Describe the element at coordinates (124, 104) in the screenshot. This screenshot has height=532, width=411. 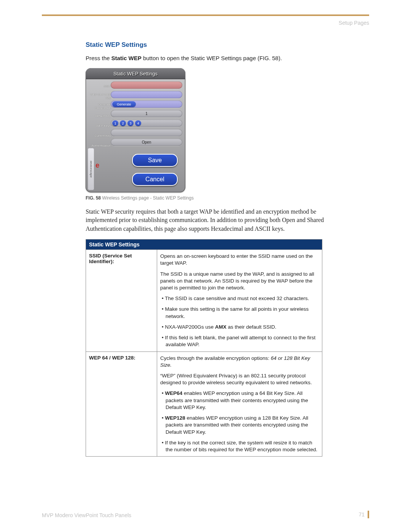
I see `generate-button: Generate` at that location.